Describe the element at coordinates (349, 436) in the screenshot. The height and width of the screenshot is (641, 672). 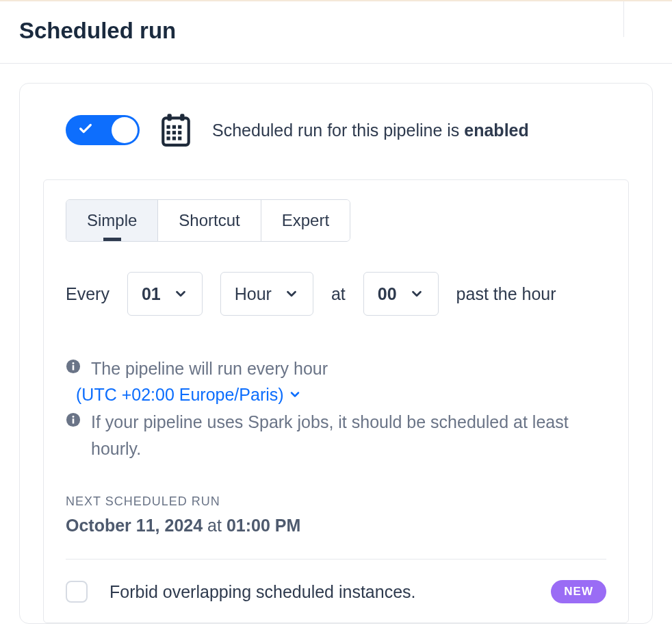
I see `info-spark-text: If your pipeline uses Spark jobs, it sho…` at that location.